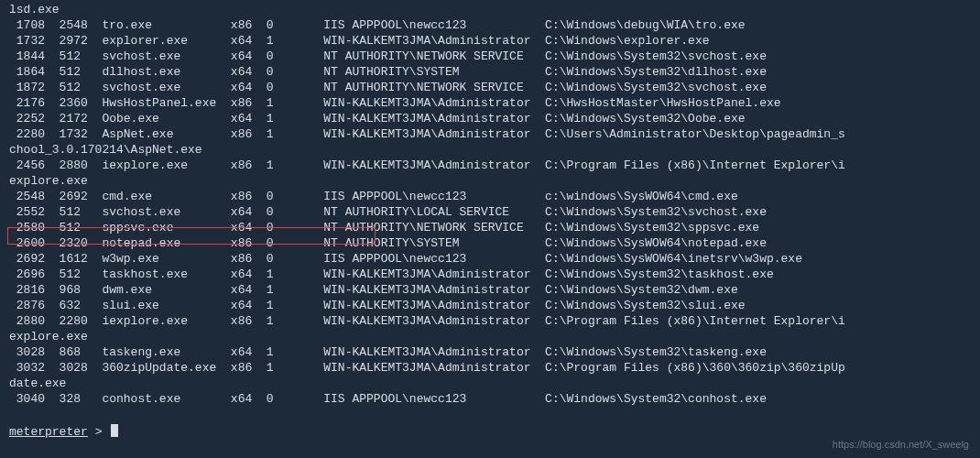  What do you see at coordinates (490, 40) in the screenshot?
I see `process-row: 1732 2972 explorer.exe x64 1 WIN-KALKEMT…` at bounding box center [490, 40].